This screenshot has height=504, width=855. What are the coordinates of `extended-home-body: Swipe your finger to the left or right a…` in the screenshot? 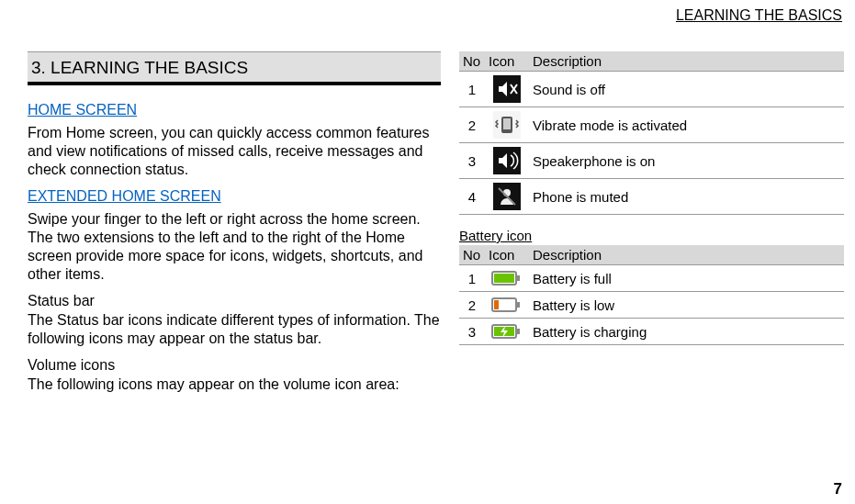 It's located at (234, 247).